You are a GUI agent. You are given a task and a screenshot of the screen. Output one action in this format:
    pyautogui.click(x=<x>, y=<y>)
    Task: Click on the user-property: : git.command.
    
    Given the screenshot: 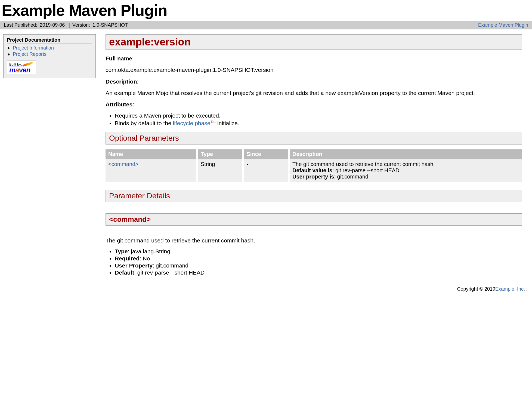 What is the action you would take?
    pyautogui.click(x=352, y=177)
    